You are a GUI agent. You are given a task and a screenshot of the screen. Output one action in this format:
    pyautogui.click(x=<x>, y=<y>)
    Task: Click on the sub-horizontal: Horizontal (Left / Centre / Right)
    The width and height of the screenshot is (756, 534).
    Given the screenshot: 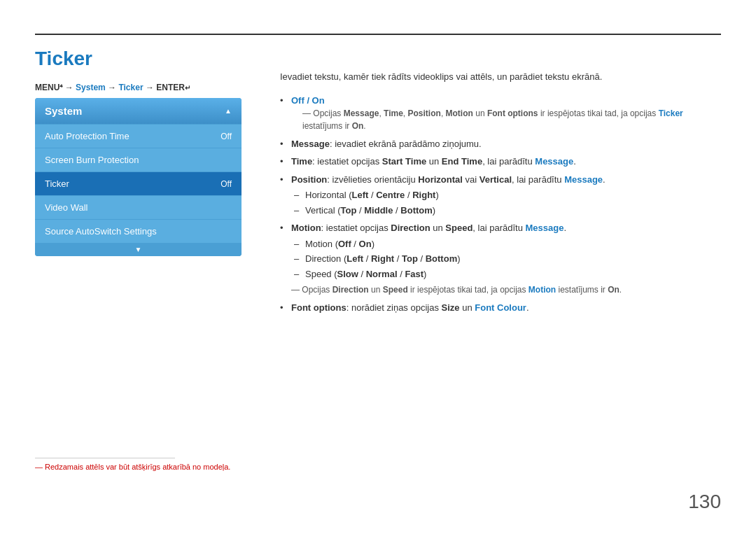 What is the action you would take?
    pyautogui.click(x=506, y=195)
    